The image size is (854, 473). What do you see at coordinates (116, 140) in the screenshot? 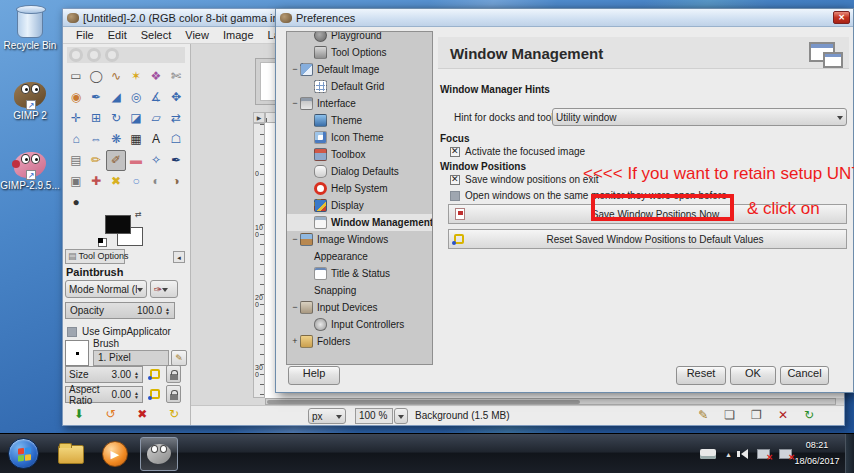
I see `tool-warp-transform-icon: ❋` at bounding box center [116, 140].